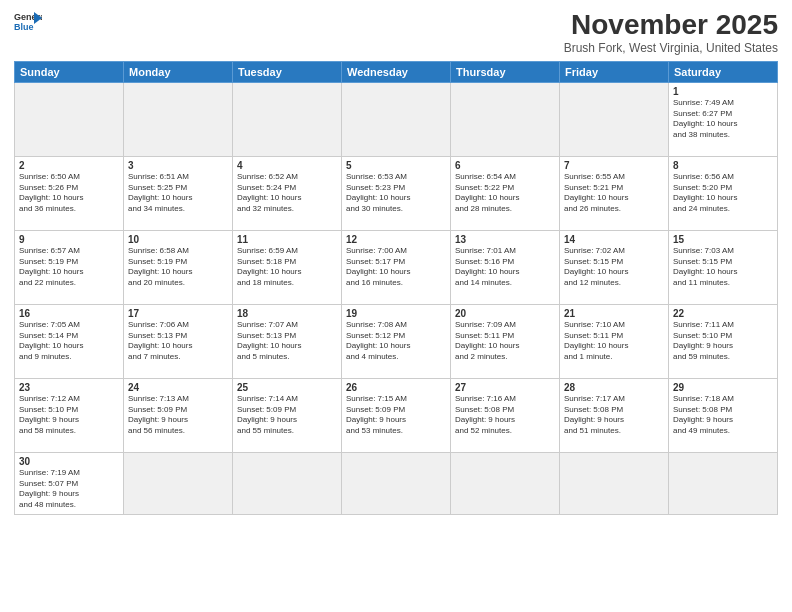  I want to click on header: General Blue November 2025 Brush Fork, W…, so click(396, 32).